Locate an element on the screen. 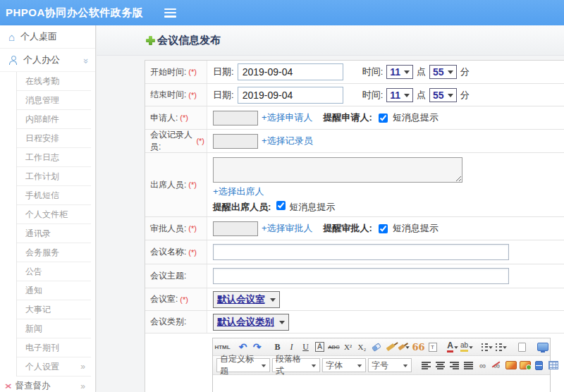 The image size is (564, 392). page-break-button is located at coordinates (539, 365).